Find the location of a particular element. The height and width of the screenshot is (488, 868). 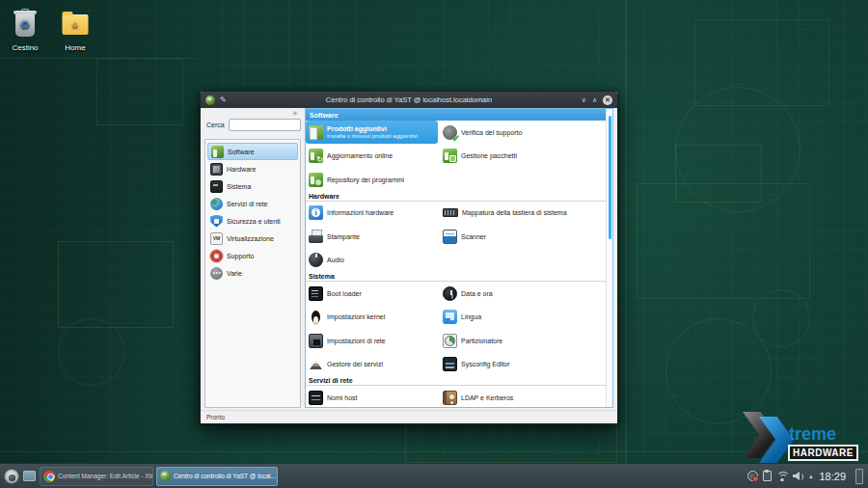

chrome-icon is located at coordinates (49, 476).